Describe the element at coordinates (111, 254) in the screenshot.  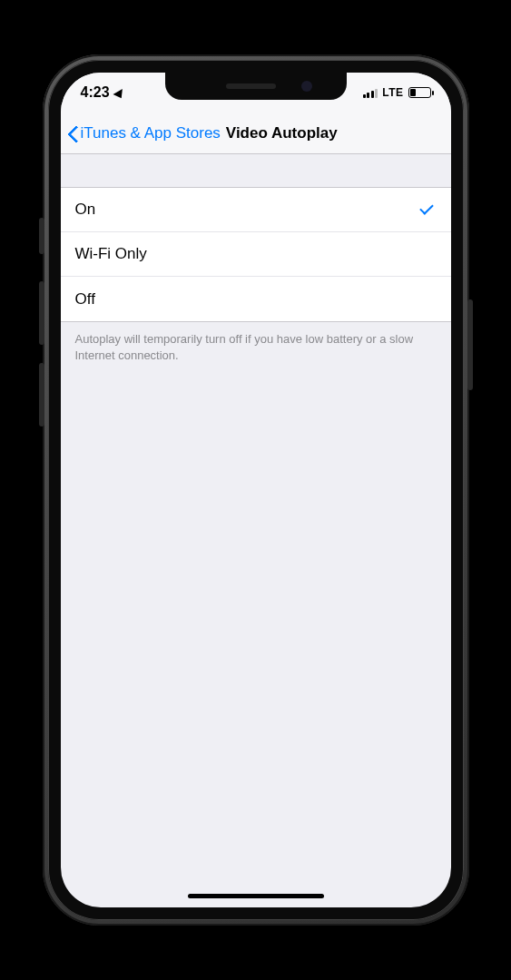
I see `option-label: Wi-Fi Only` at that location.